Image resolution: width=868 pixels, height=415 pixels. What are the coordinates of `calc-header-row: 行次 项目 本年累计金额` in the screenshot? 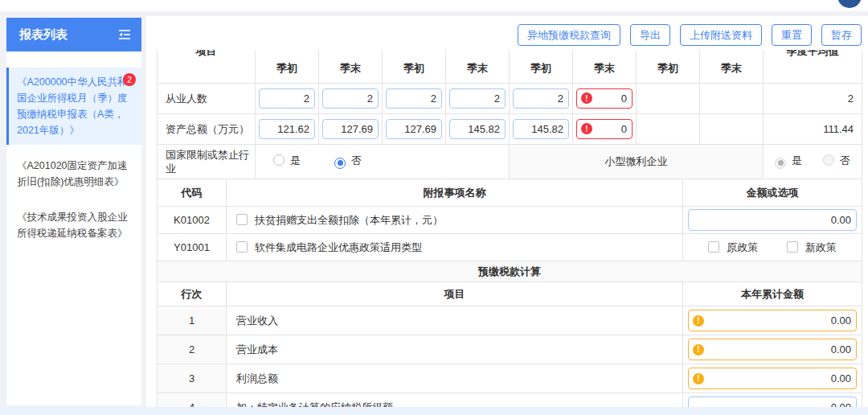 It's located at (510, 294).